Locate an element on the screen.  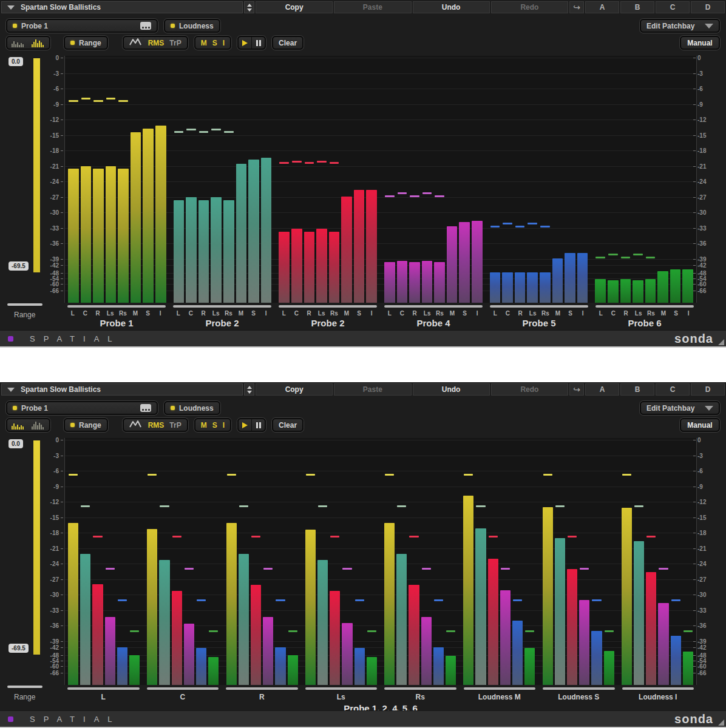
db-tick-label: -42 is located at coordinates (57, 648).